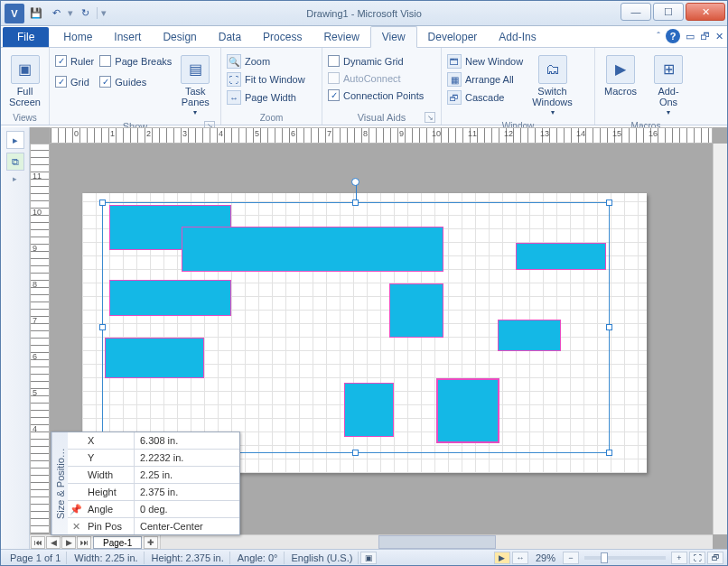 Image resolution: width=728 pixels, height=566 pixels. I want to click on ruler-h-tick: 1, so click(112, 134).